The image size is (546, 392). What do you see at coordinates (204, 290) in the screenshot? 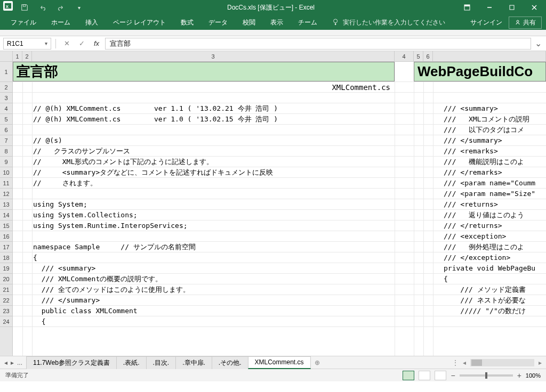
I see `code-cell: /// 全てのメソッドはこのように使用します。` at bounding box center [204, 290].